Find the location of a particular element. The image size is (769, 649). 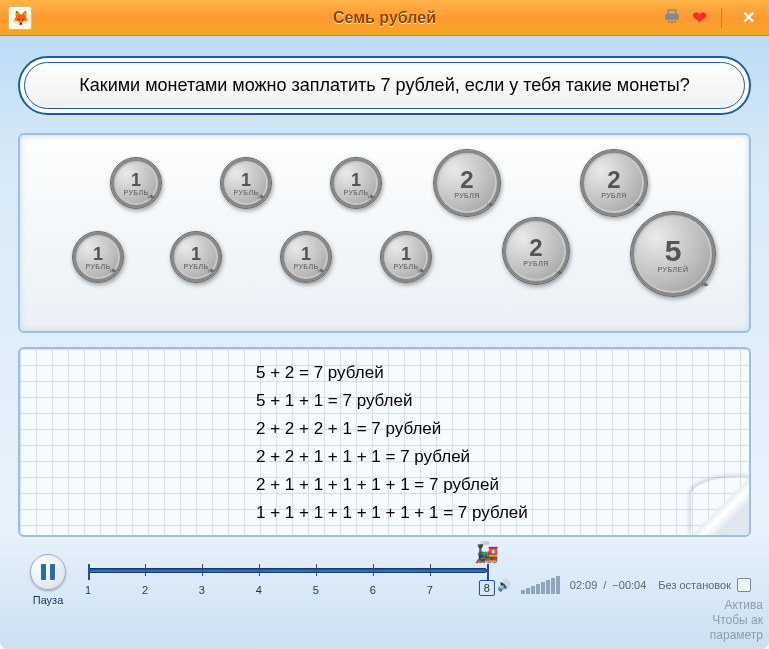

timeline-tick-label: 4 is located at coordinates (259, 590).